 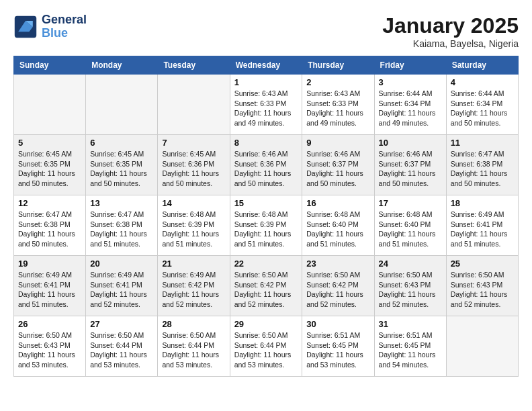 What do you see at coordinates (482, 142) in the screenshot?
I see `day-number: 11` at bounding box center [482, 142].